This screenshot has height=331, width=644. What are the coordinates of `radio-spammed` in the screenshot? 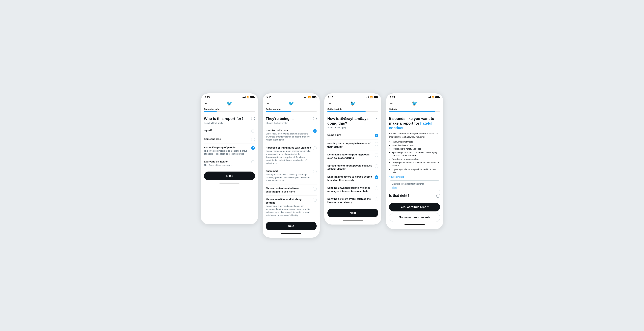 It's located at (315, 172).